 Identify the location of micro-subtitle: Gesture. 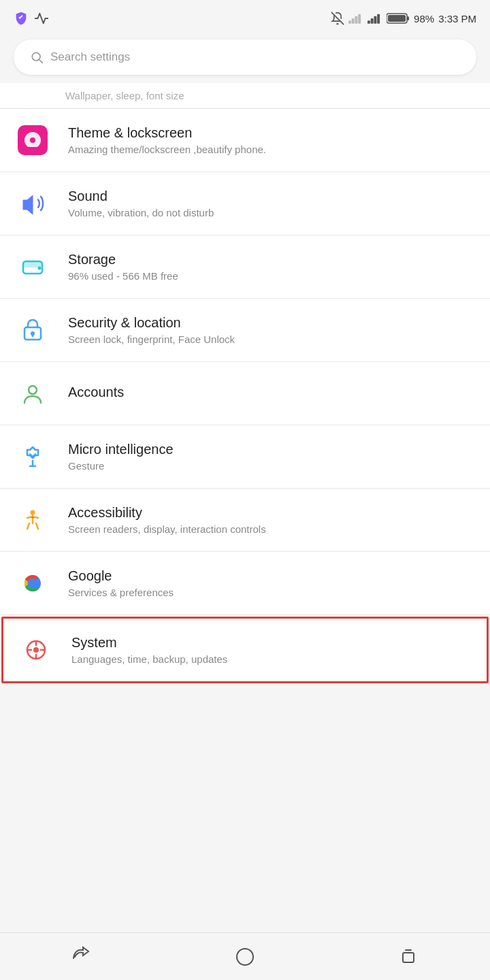
(272, 466).